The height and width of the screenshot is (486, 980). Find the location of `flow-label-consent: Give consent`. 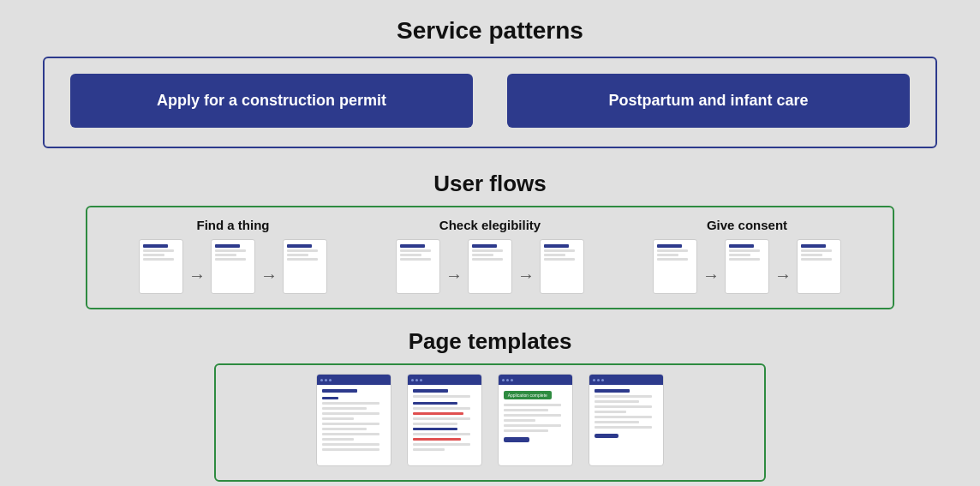

flow-label-consent: Give consent is located at coordinates (747, 225).